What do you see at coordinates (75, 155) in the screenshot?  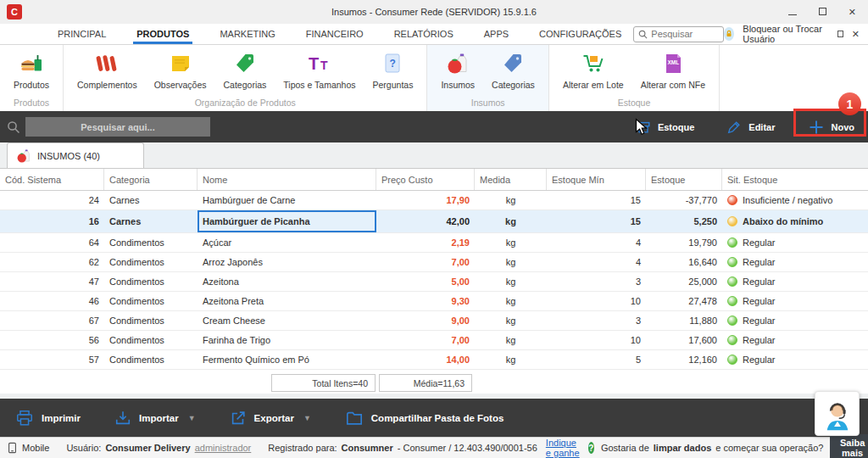 I see `tab-insumos-grid: INSUMOS (40)` at bounding box center [75, 155].